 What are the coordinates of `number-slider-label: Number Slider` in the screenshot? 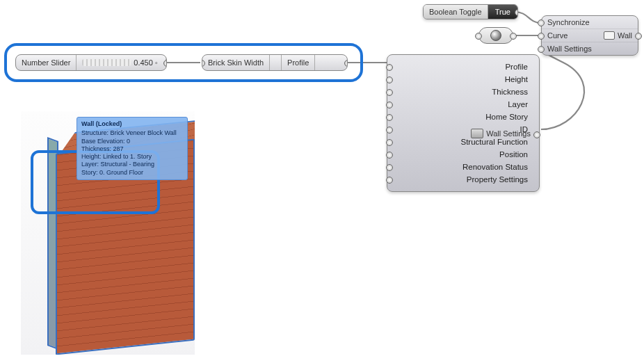 It's located at (46, 63).